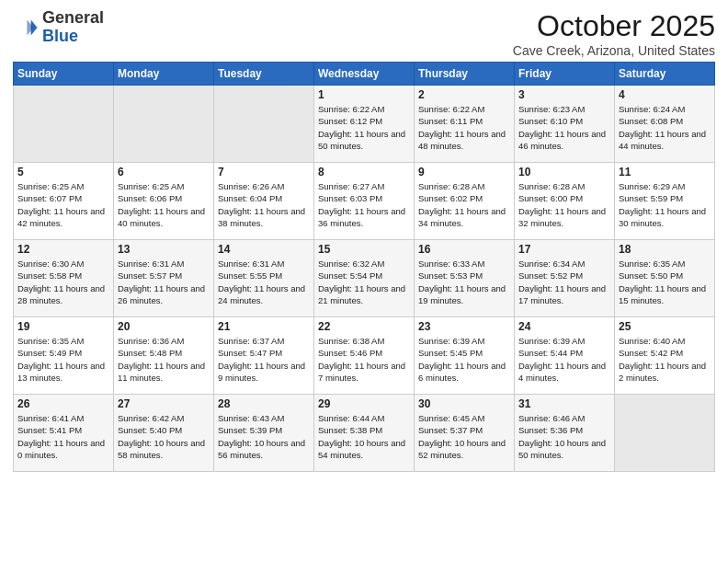  I want to click on title-block: October 2025 Cave Creek, Arizona, United…, so click(614, 33).